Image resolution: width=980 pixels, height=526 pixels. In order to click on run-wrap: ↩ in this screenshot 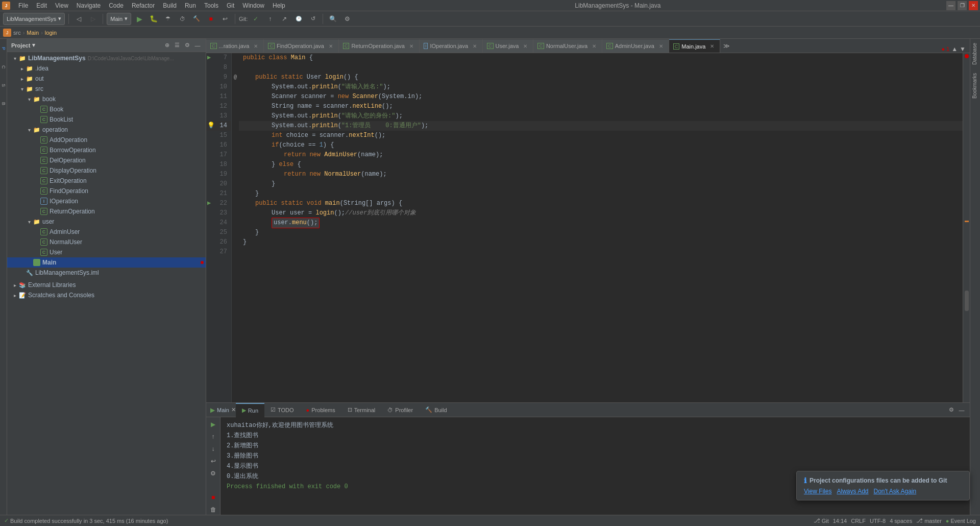, I will do `click(213, 461)`.